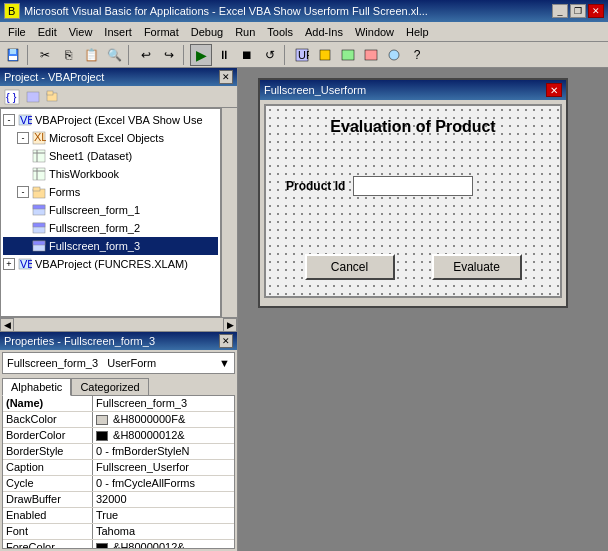 This screenshot has height=551, width=608. I want to click on funcres-icon: VB, so click(25, 264).